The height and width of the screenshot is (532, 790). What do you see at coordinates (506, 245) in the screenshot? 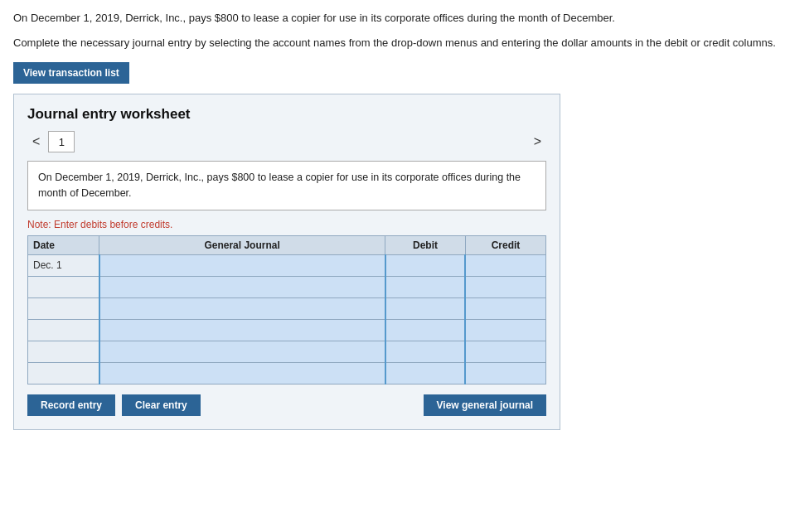
I see `col-header-credit: Credit` at bounding box center [506, 245].